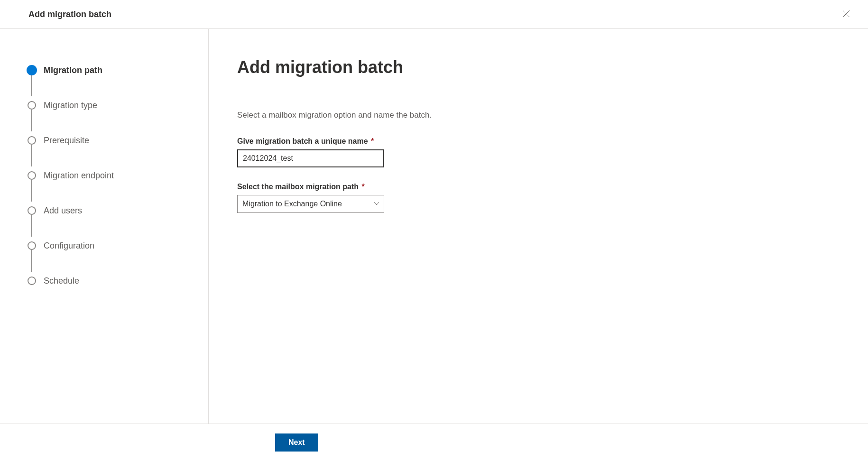 This screenshot has height=461, width=868. Describe the element at coordinates (73, 70) in the screenshot. I see `step-label: Migration path` at that location.